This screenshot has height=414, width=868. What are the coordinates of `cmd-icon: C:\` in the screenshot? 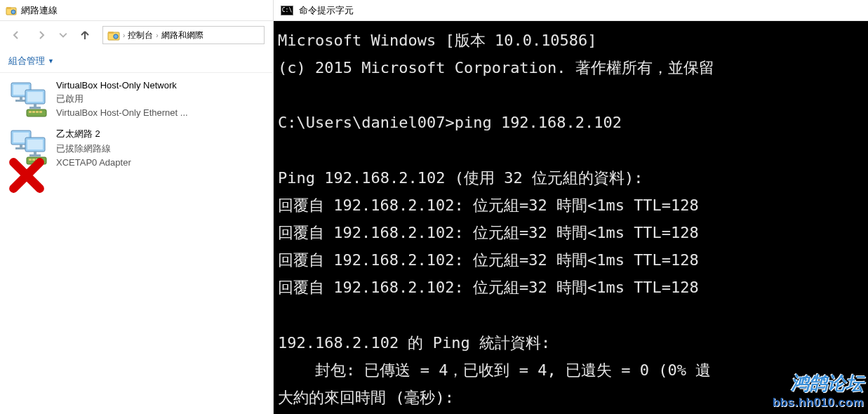 It's located at (287, 11).